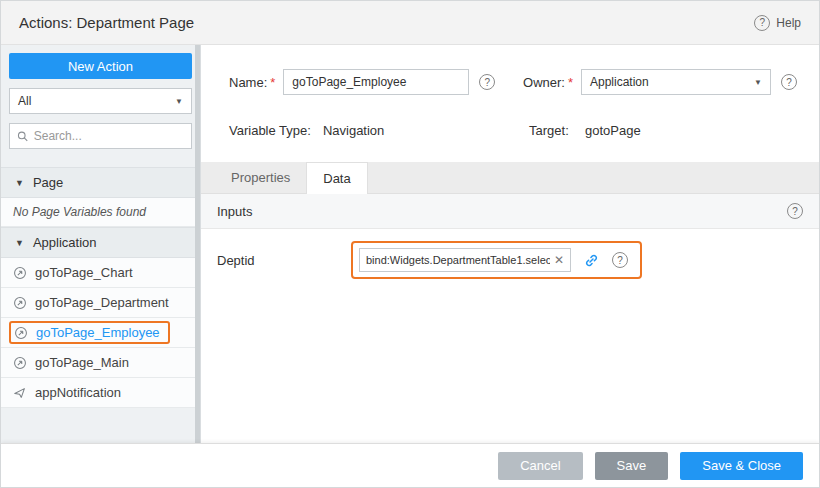 The height and width of the screenshot is (488, 820). Describe the element at coordinates (65, 242) in the screenshot. I see `tree-group-label: Application` at that location.